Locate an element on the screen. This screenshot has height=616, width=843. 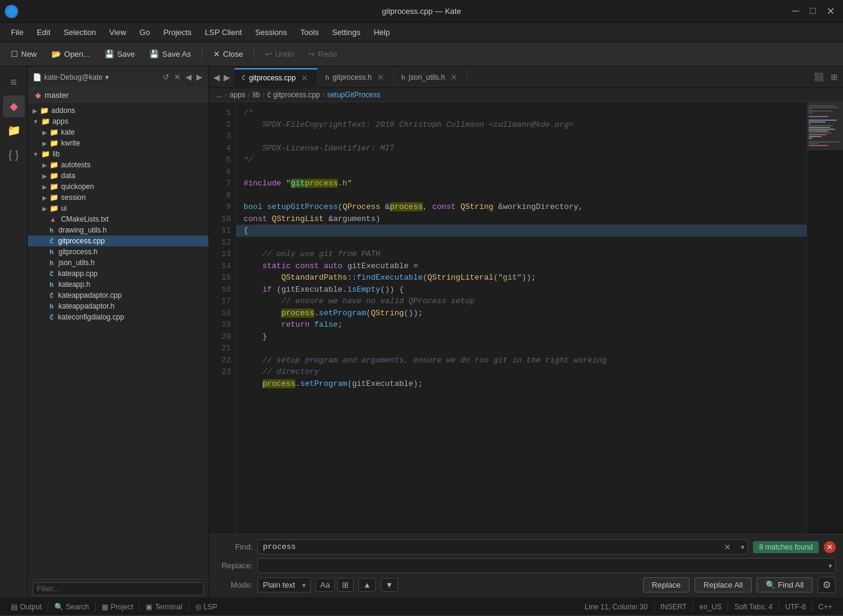
breadcrumb-item: ... is located at coordinates (219, 95).